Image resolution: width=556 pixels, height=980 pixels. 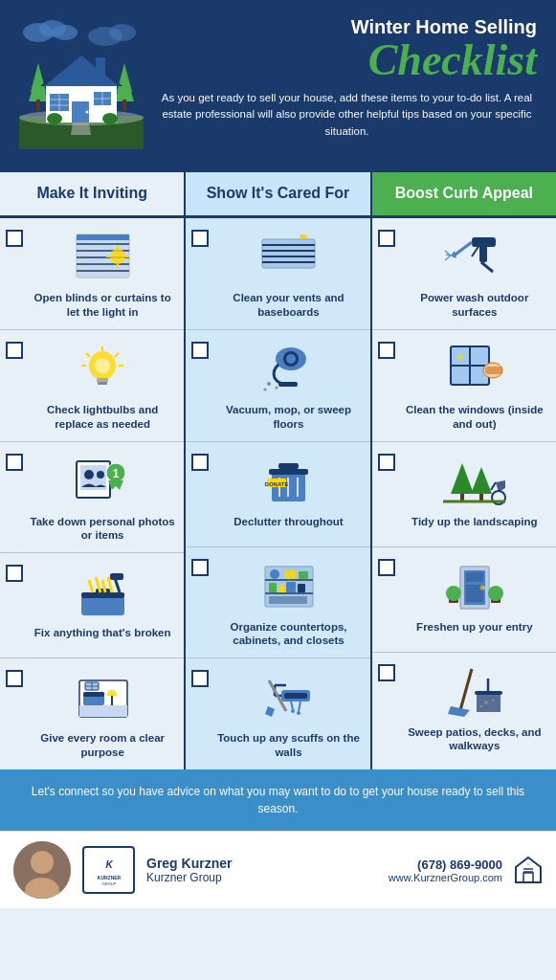 What do you see at coordinates (446, 871) in the screenshot?
I see `contact-info: (678) 869-9000 www.KurznerGroup.com` at bounding box center [446, 871].